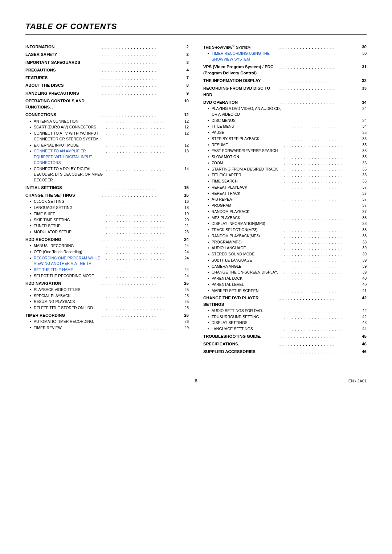  I want to click on toc-entry-label: THE SHOWVIEW® SYSTEM, so click(241, 47).